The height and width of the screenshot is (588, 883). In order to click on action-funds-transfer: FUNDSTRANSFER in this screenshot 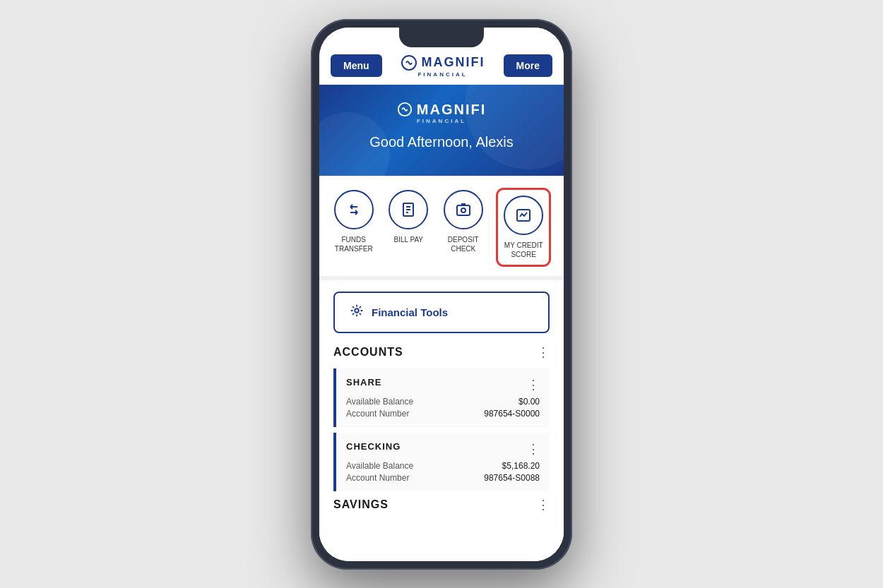, I will do `click(354, 227)`.